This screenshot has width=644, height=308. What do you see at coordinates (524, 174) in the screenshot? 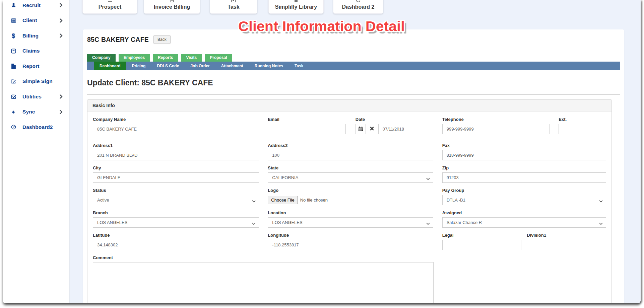
I see `zip-field: Zip` at bounding box center [524, 174].